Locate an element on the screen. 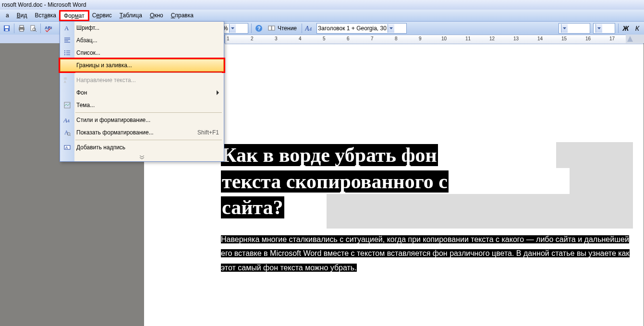 This screenshot has height=326, width=644. menu-help: Справка is located at coordinates (182, 15).